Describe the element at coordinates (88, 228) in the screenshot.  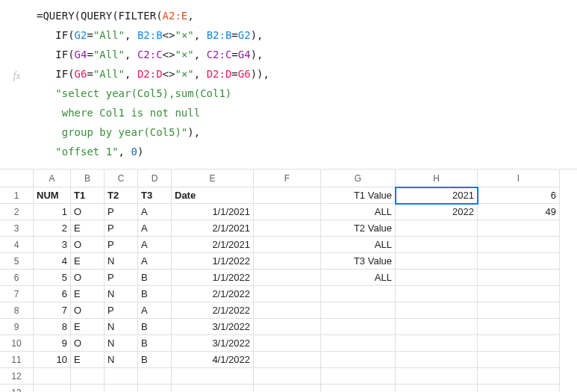
I see `cell-B3: E` at that location.